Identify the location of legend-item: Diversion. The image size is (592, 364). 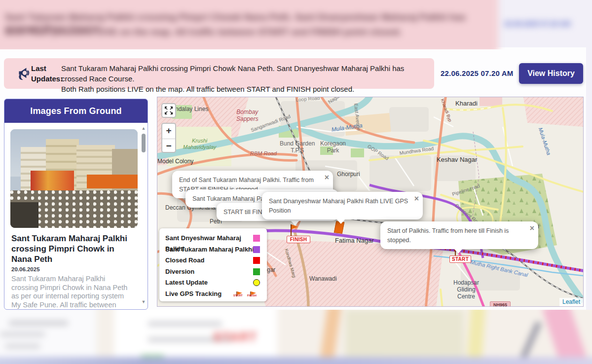
(213, 272).